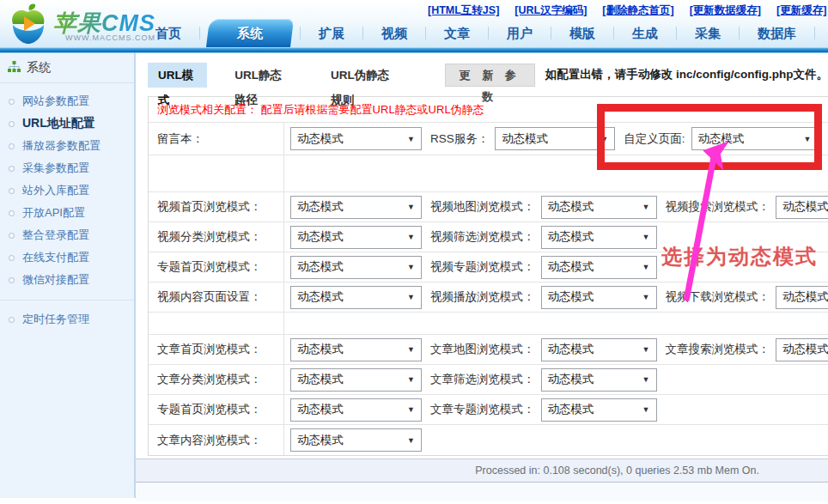  What do you see at coordinates (67, 280) in the screenshot?
I see `sidebar-item: 微信对接配置` at bounding box center [67, 280].